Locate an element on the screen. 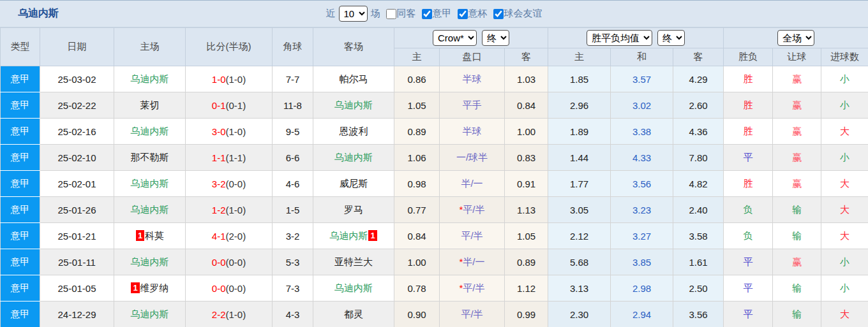 This screenshot has width=868, height=327. odds-home: 1.00 is located at coordinates (417, 263).